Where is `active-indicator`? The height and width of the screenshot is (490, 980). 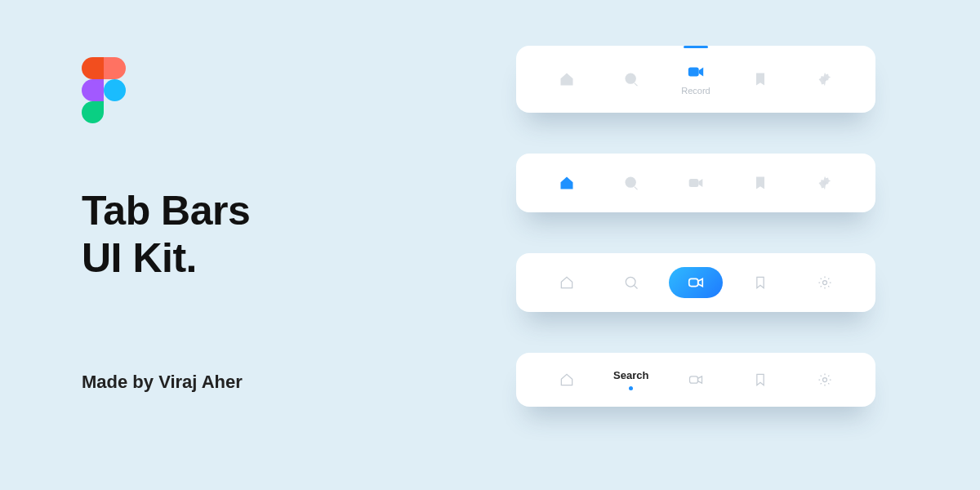
active-indicator is located at coordinates (696, 47).